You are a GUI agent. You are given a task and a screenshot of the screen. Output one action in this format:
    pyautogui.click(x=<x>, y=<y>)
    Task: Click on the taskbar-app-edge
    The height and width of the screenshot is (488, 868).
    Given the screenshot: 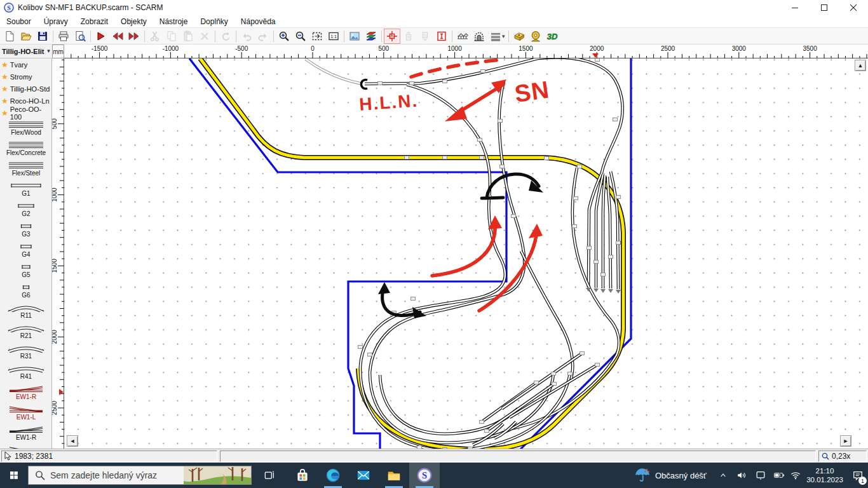 What is the action you would take?
    pyautogui.click(x=333, y=475)
    